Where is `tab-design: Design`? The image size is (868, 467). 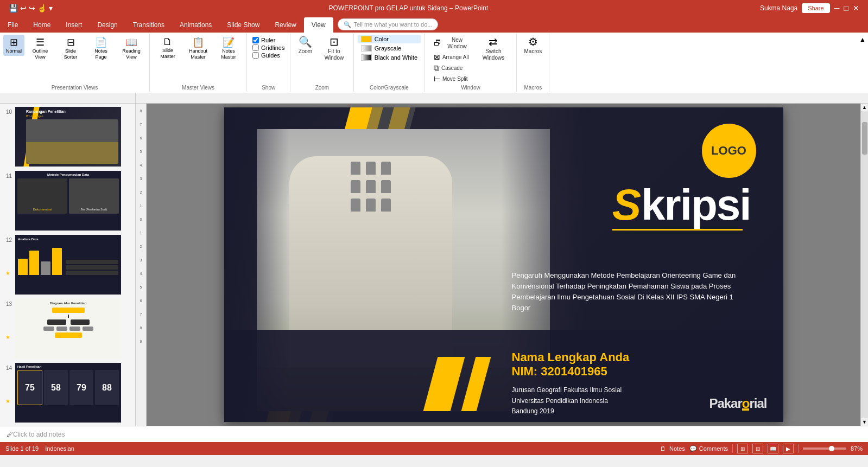 tab-design: Design is located at coordinates (107, 25).